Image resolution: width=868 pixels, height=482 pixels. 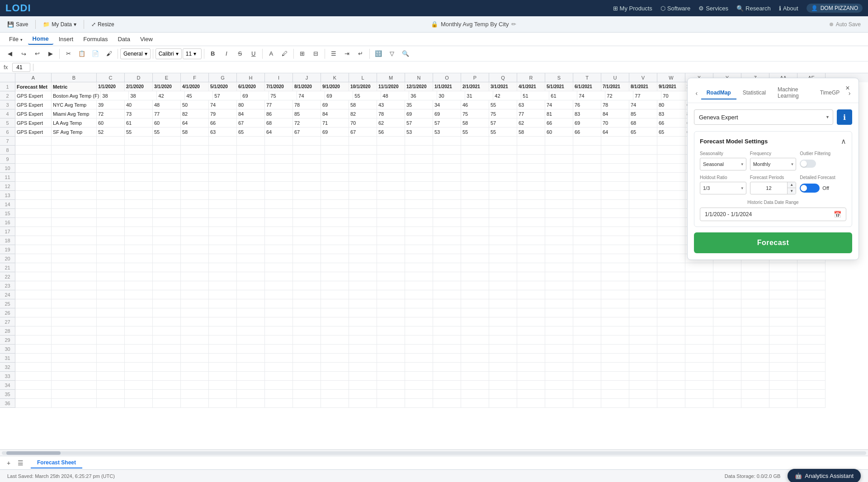 I want to click on cell-r5-s: 66, so click(x=559, y=123).